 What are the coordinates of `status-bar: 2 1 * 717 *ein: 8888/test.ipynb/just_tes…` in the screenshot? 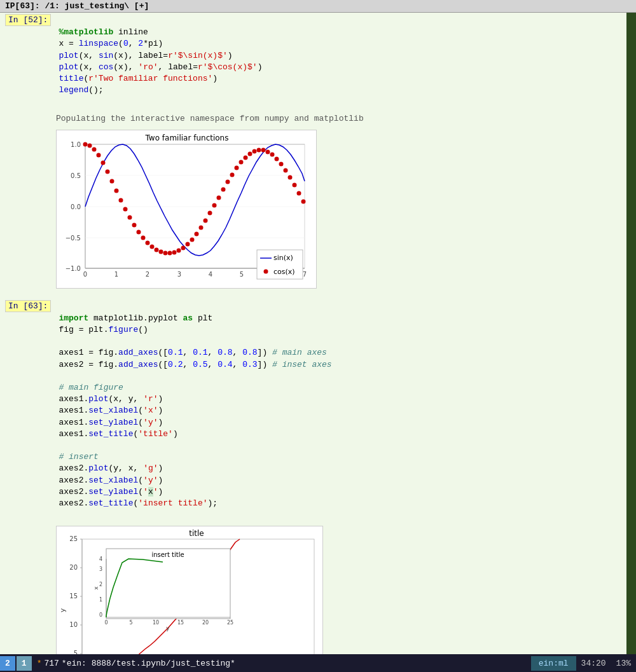 It's located at (318, 663).